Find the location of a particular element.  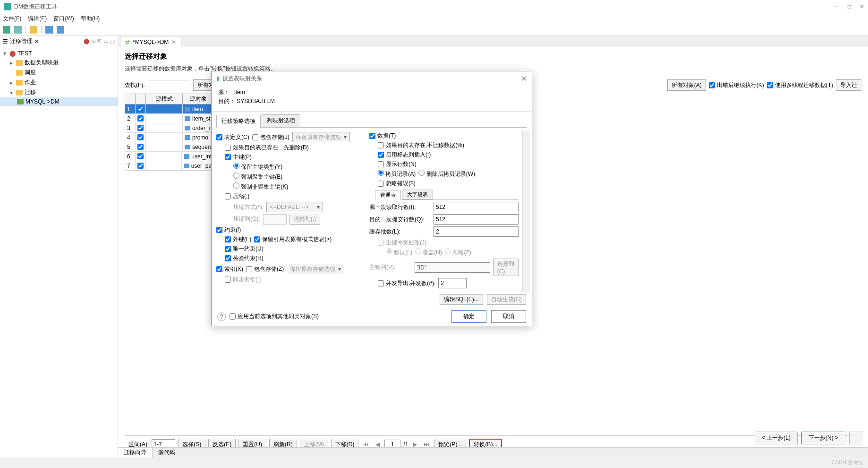

pk-col-button: 选择列(C) is located at coordinates (506, 268).